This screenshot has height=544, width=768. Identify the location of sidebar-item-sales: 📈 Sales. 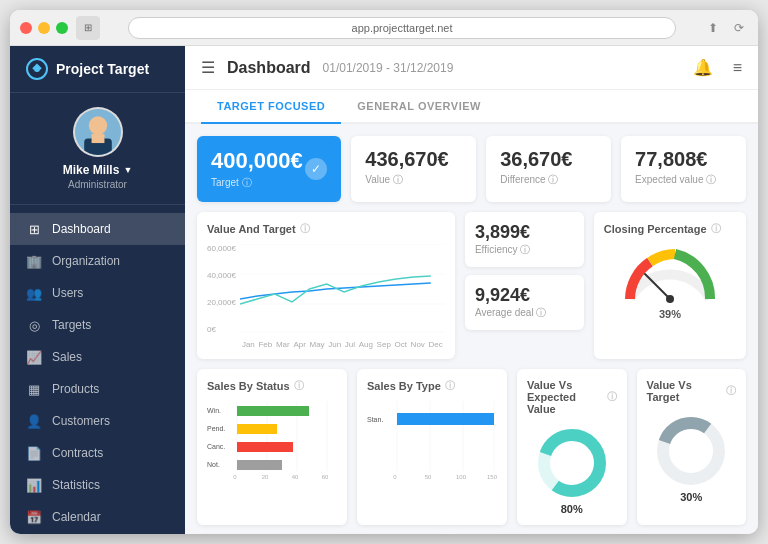
(98, 357).